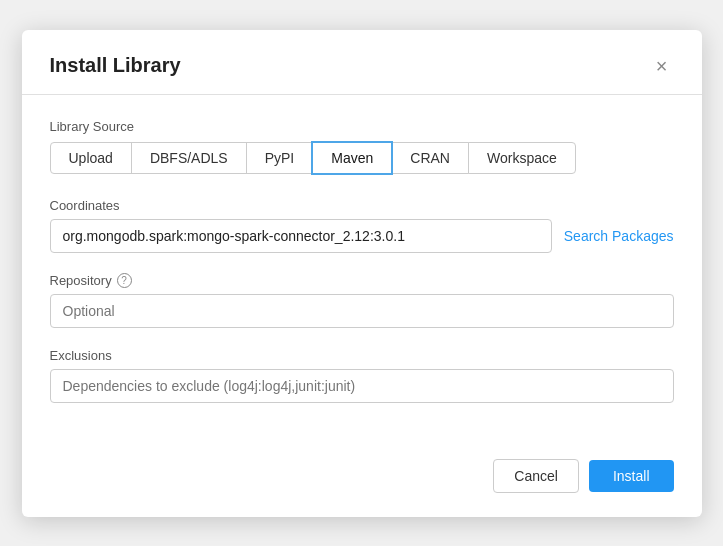 Image resolution: width=723 pixels, height=546 pixels. What do you see at coordinates (362, 311) in the screenshot?
I see `repository-input` at bounding box center [362, 311].